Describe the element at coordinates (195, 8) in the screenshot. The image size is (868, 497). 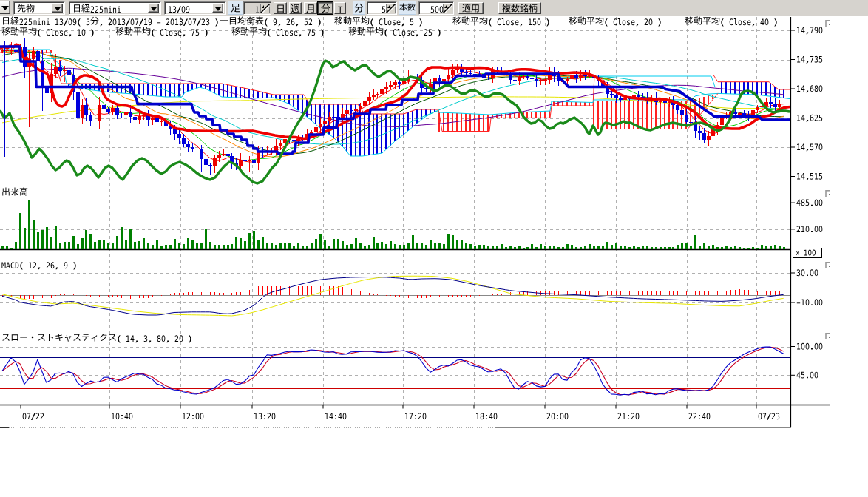
I see `contract-combo` at that location.